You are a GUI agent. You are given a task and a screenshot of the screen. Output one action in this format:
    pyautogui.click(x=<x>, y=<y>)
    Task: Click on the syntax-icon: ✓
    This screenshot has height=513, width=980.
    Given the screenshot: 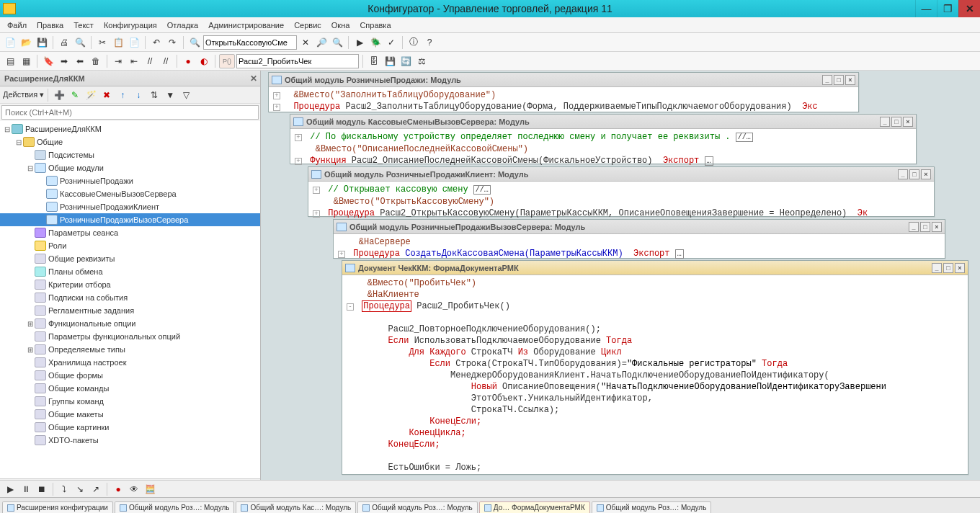 What is the action you would take?
    pyautogui.click(x=391, y=43)
    